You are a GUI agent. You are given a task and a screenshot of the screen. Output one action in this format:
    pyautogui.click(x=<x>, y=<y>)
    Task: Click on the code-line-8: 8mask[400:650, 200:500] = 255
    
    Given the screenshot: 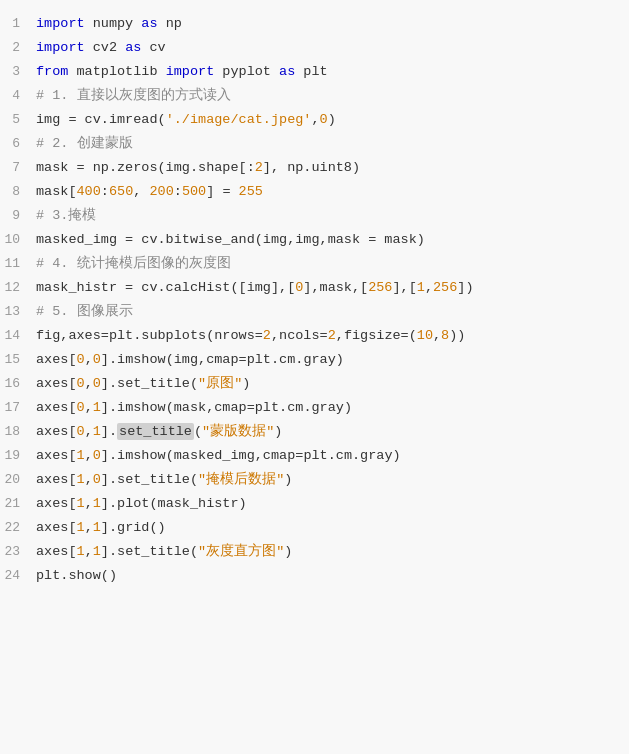 What is the action you would take?
    pyautogui.click(x=314, y=192)
    